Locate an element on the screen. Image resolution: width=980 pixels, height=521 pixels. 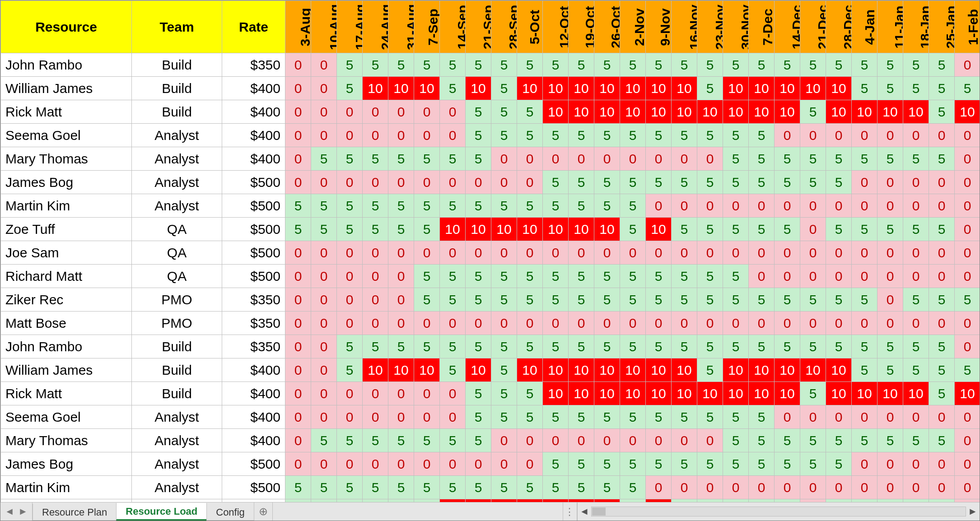
rate-cell: $350 is located at coordinates (254, 347).